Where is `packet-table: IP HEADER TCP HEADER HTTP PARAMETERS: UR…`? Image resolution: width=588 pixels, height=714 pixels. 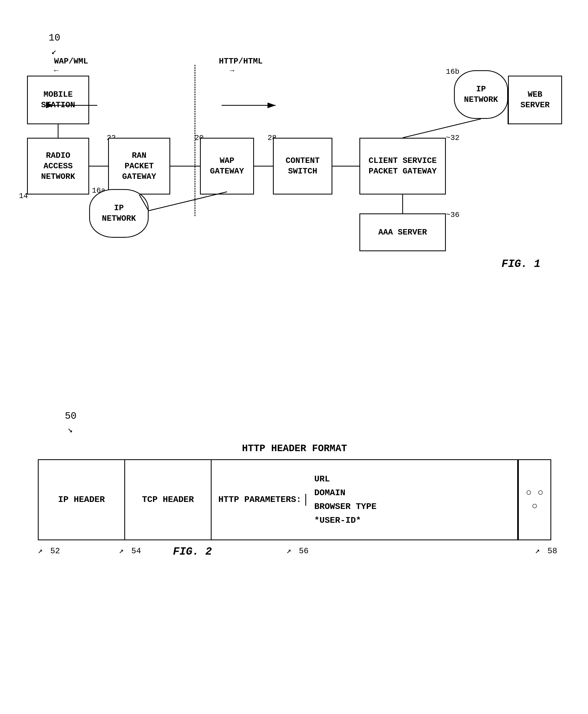 packet-table: IP HEADER TCP HEADER HTTP PARAMETERS: UR… is located at coordinates (295, 500).